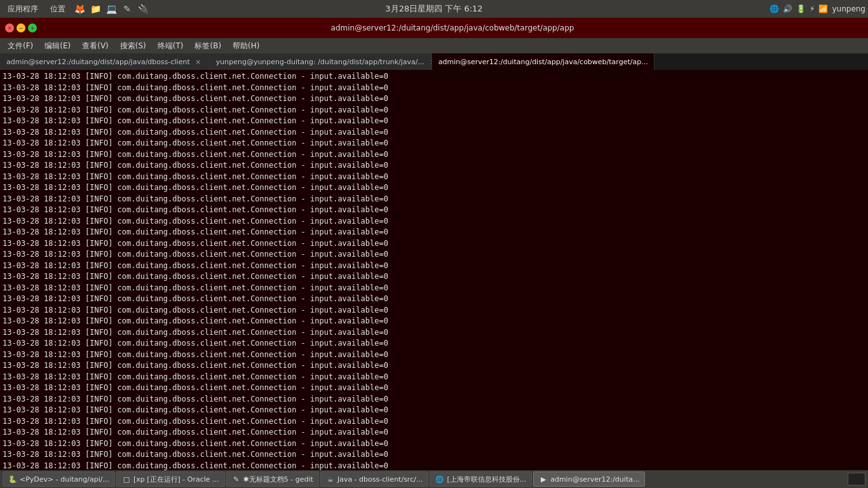 Image resolution: width=868 pixels, height=488 pixels. Describe the element at coordinates (857, 479) in the screenshot. I see `taskbar-input-box` at that location.